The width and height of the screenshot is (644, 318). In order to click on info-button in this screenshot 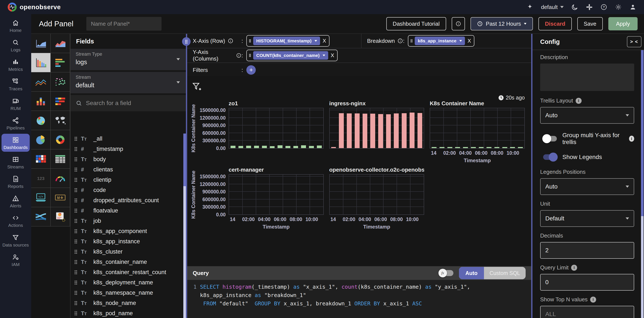, I will do `click(458, 24)`.